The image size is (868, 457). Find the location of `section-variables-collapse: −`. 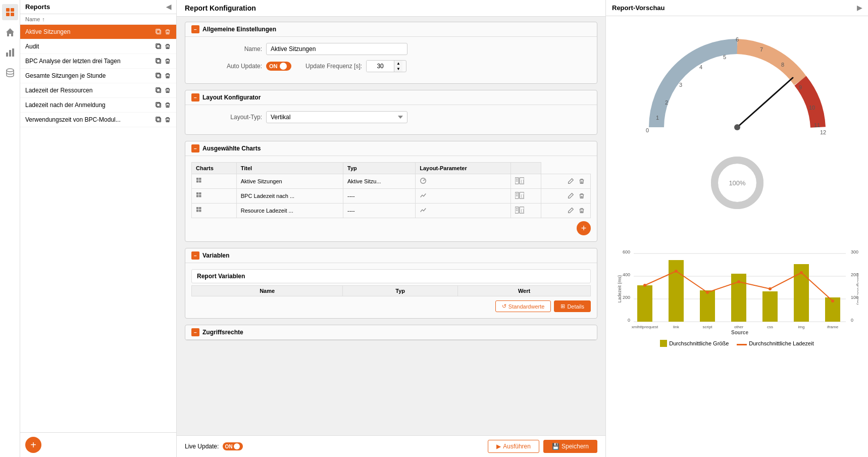

section-variables-collapse: − is located at coordinates (195, 256).